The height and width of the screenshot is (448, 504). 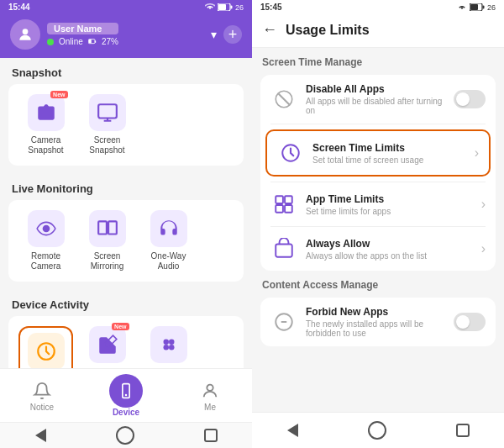 What do you see at coordinates (46, 113) in the screenshot?
I see `camera-snapshot-icon-box: New` at bounding box center [46, 113].